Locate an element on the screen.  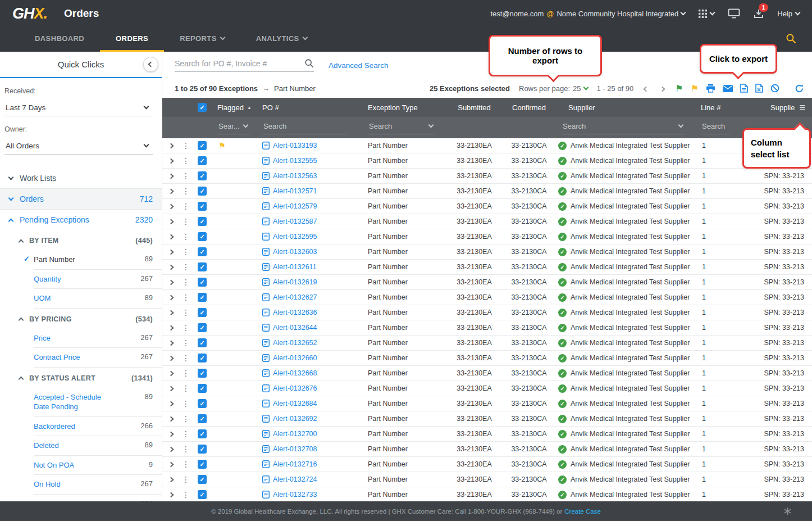
alert-link: Alert-0132627 is located at coordinates (295, 297).